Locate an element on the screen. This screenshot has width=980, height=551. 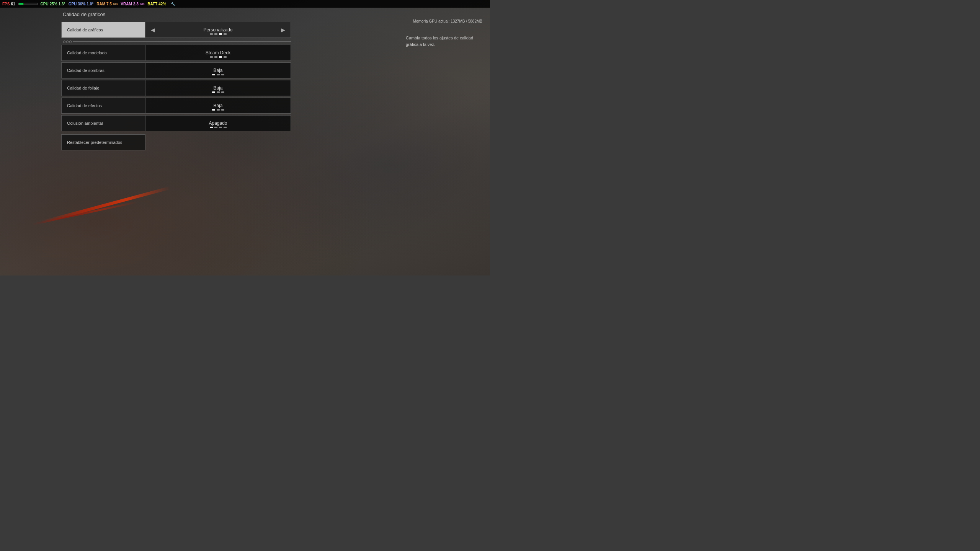
section-title: Calidad de gráficos is located at coordinates (176, 15).